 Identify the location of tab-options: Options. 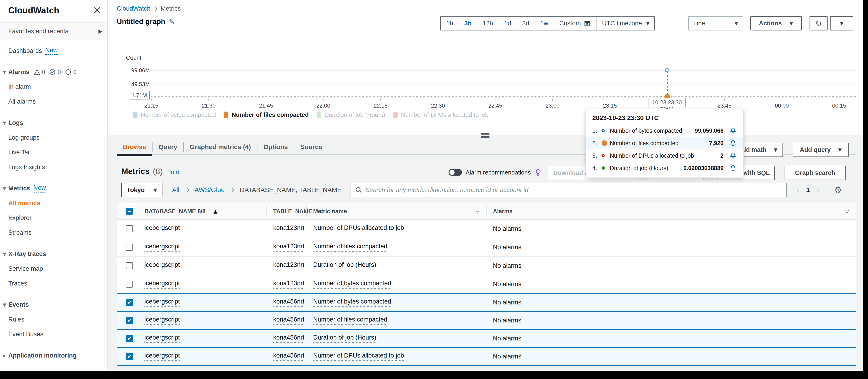
(276, 147).